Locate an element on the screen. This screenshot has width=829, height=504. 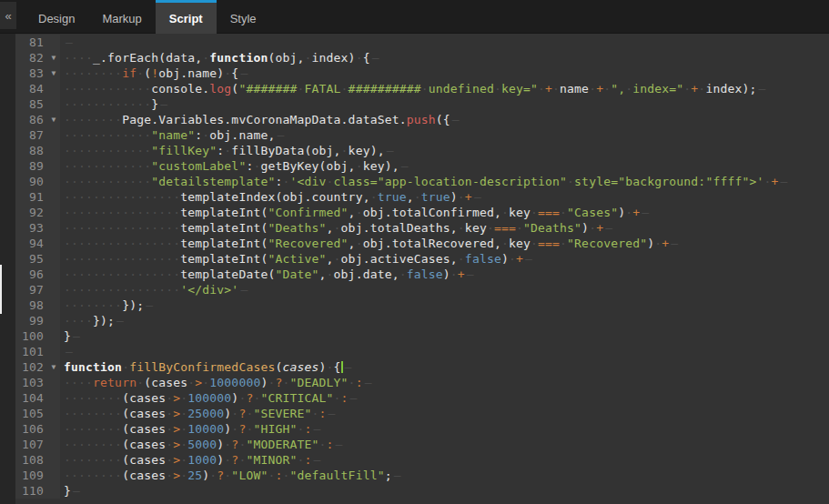
tab-markup: Markup is located at coordinates (122, 16).